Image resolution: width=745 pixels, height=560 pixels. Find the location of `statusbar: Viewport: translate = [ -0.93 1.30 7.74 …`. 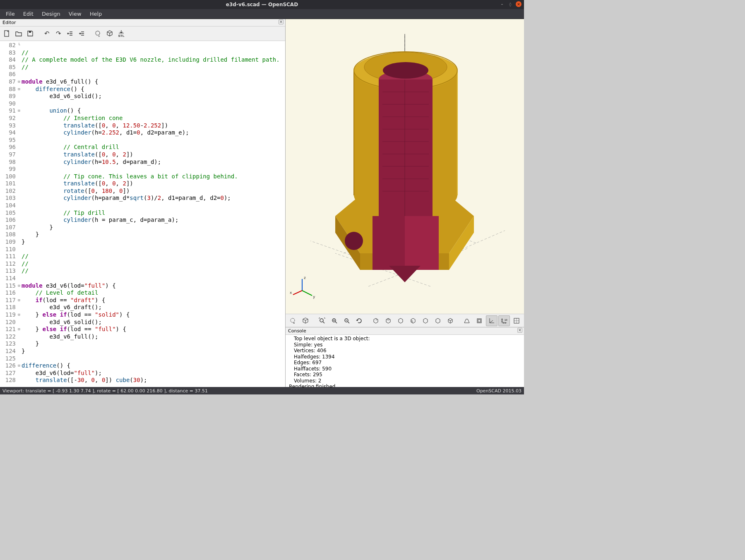

statusbar: Viewport: translate = [ -0.93 1.30 7.74 … is located at coordinates (262, 391).